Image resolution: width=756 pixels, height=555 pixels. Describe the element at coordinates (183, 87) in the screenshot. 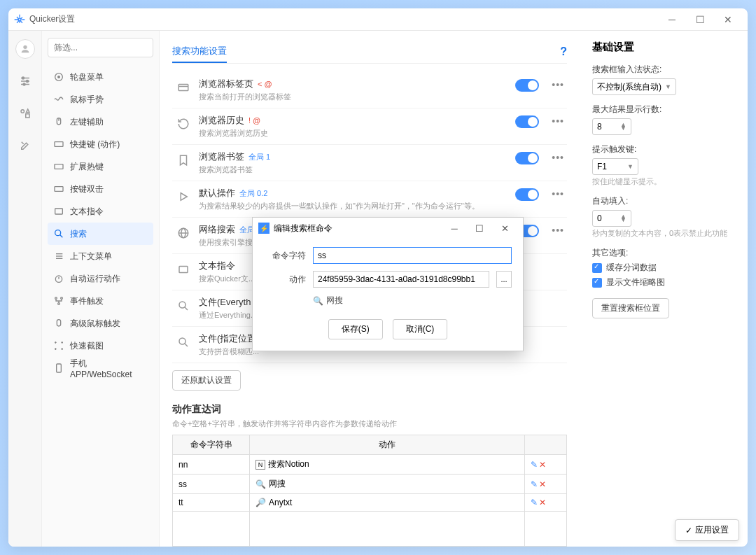

I see `tab-icon` at that location.